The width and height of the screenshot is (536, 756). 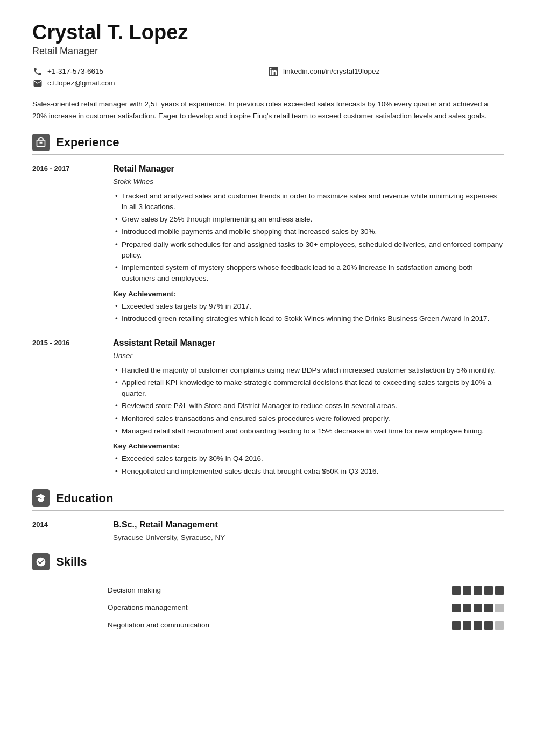 What do you see at coordinates (308, 238) in the screenshot?
I see `exp-bullets: Tracked and analyzed sales and customer …` at bounding box center [308, 238].